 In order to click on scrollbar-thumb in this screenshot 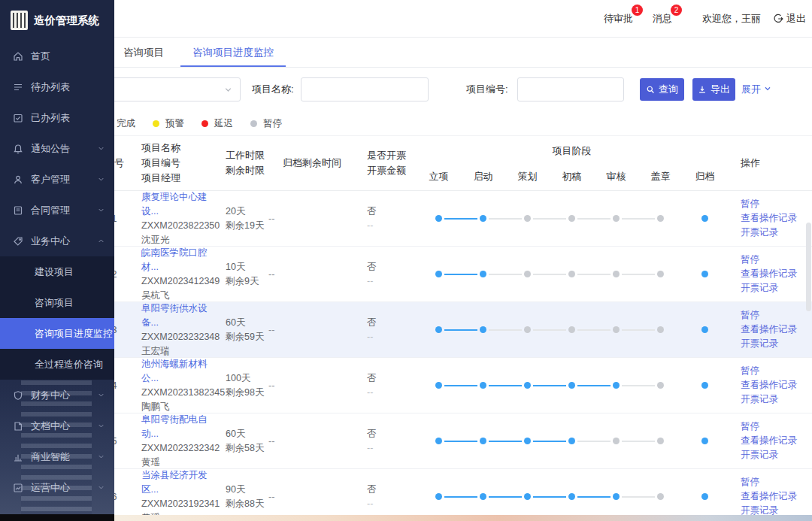, I will do `click(809, 267)`.